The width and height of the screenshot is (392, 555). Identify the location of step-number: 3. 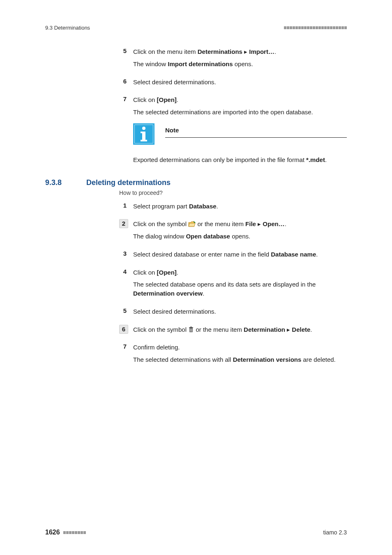
(124, 253).